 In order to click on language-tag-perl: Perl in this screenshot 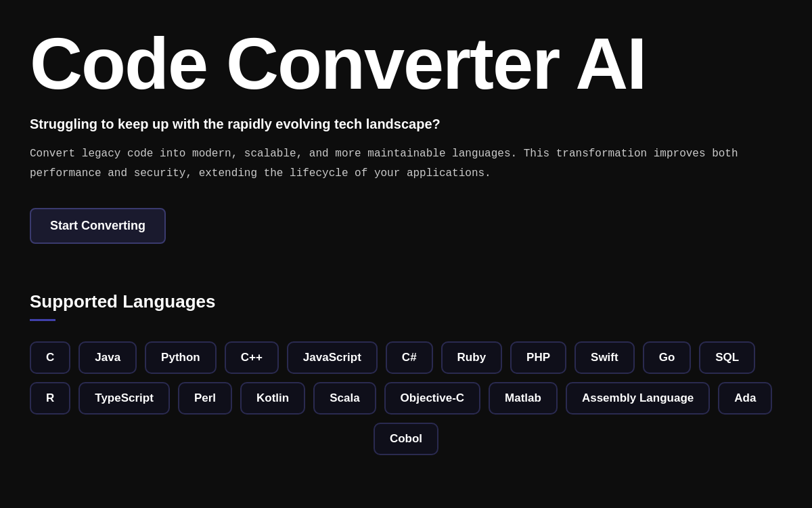, I will do `click(205, 398)`.